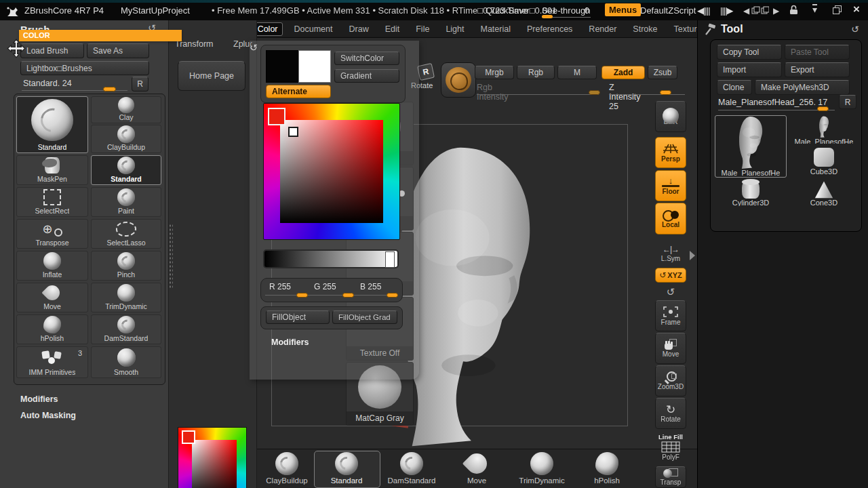 This screenshot has width=868, height=488. What do you see at coordinates (126, 170) in the screenshot?
I see `brush-standard-selected: Standard` at bounding box center [126, 170].